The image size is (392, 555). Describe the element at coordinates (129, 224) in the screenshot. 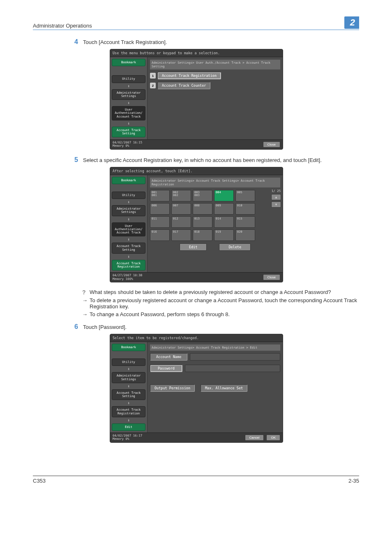

I see `s2-sidebar: Bookmark Utility ⬇ Administrator Setting…` at that location.